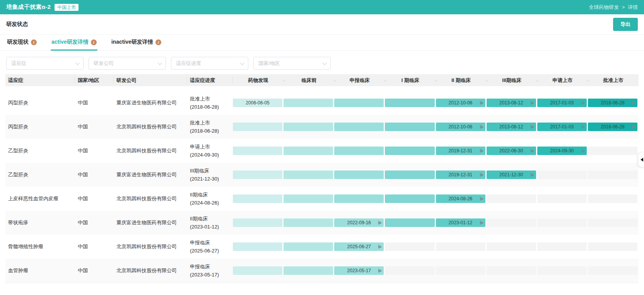  I want to click on stage-bar: 2021-12-30, so click(511, 175).